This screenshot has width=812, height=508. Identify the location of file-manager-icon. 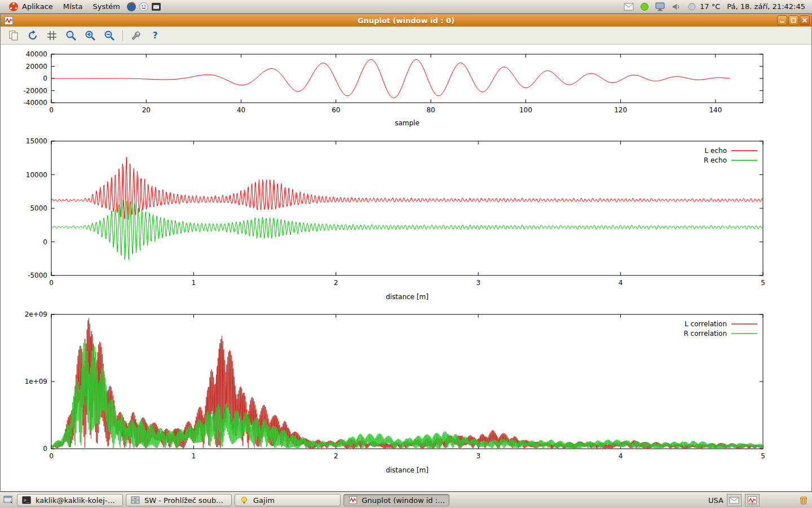
(135, 500).